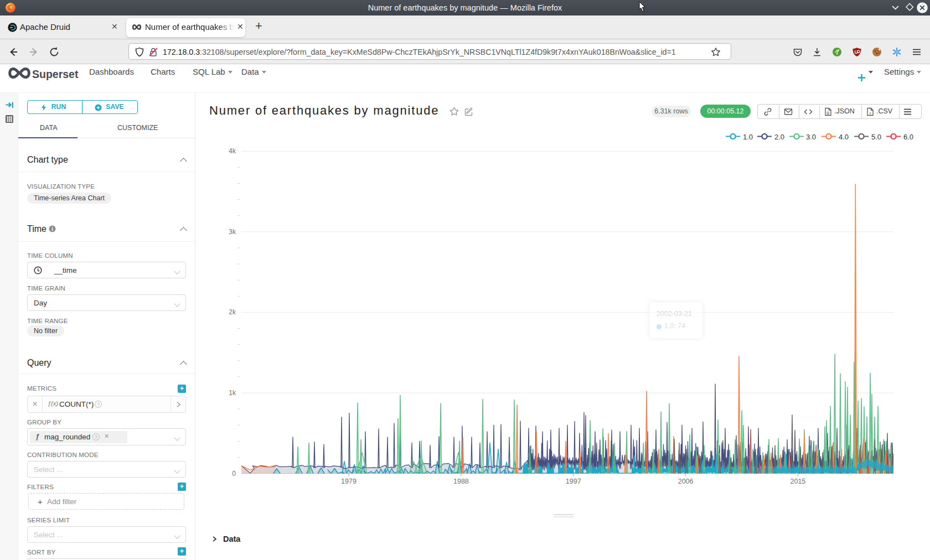 Image resolution: width=930 pixels, height=560 pixels. Describe the element at coordinates (461, 481) in the screenshot. I see `svg-text: 1988` at that location.